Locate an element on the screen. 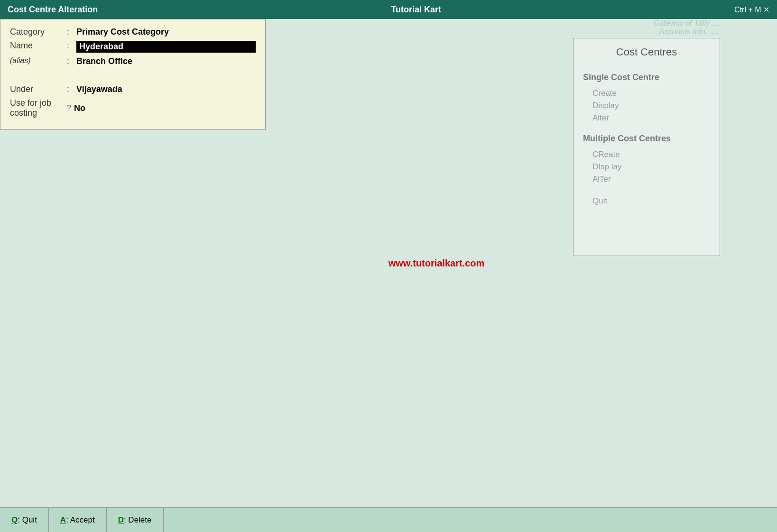 The image size is (777, 532). name-label: Name is located at coordinates (38, 46).